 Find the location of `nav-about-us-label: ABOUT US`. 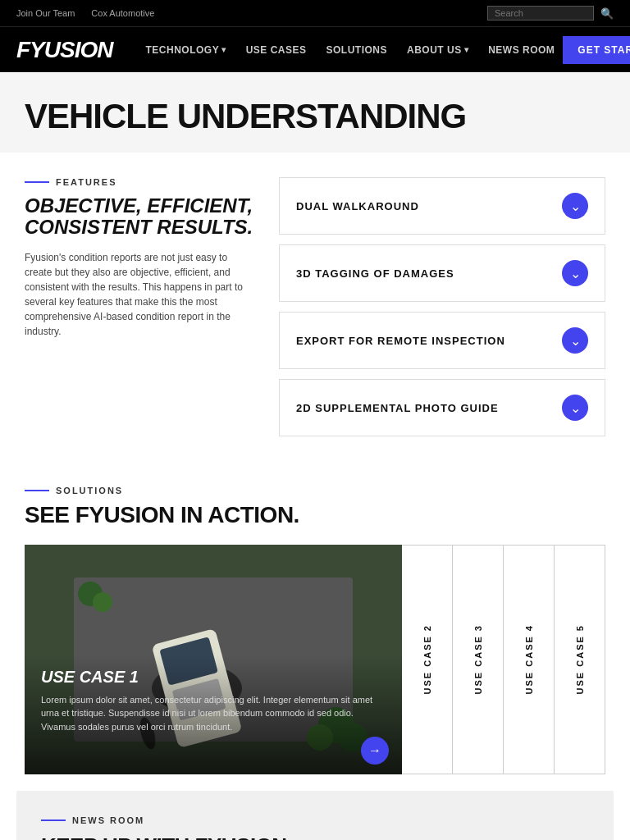

nav-about-us-label: ABOUT US is located at coordinates (435, 50).